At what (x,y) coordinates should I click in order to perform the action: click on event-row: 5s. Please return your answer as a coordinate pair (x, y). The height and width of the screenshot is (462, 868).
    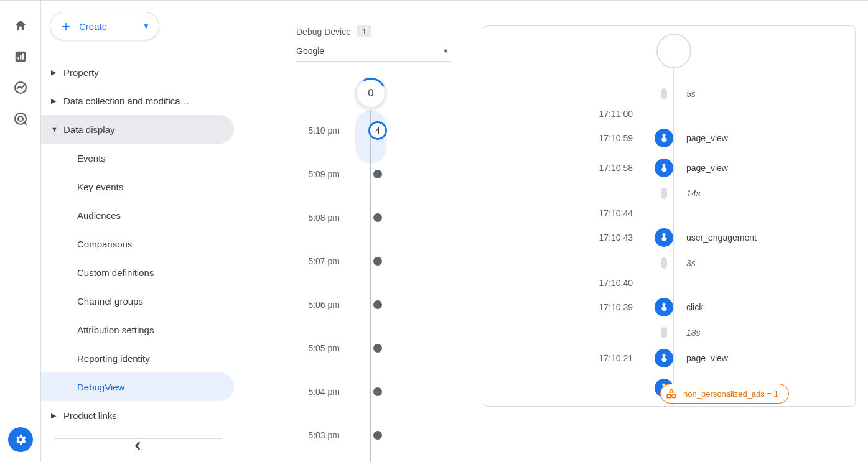
    Looking at the image, I should click on (670, 94).